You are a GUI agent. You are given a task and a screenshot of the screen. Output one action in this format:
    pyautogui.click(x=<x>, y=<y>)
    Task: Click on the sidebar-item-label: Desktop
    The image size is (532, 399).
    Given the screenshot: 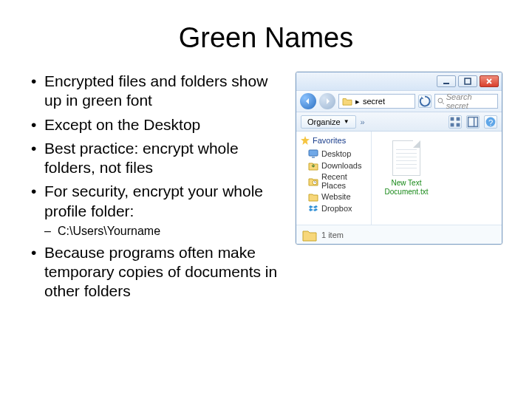 What is the action you would take?
    pyautogui.click(x=336, y=154)
    